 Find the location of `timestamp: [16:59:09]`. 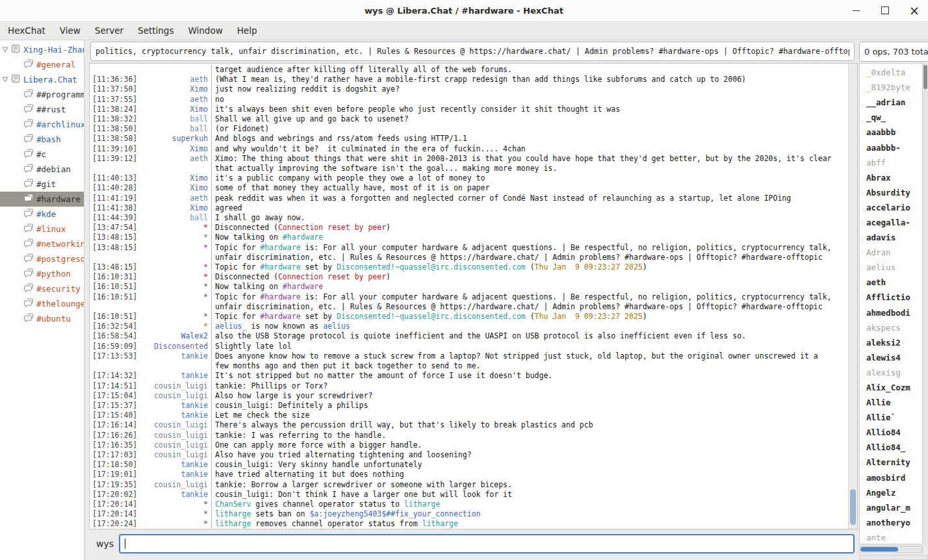

timestamp: [16:59:09] is located at coordinates (116, 347).